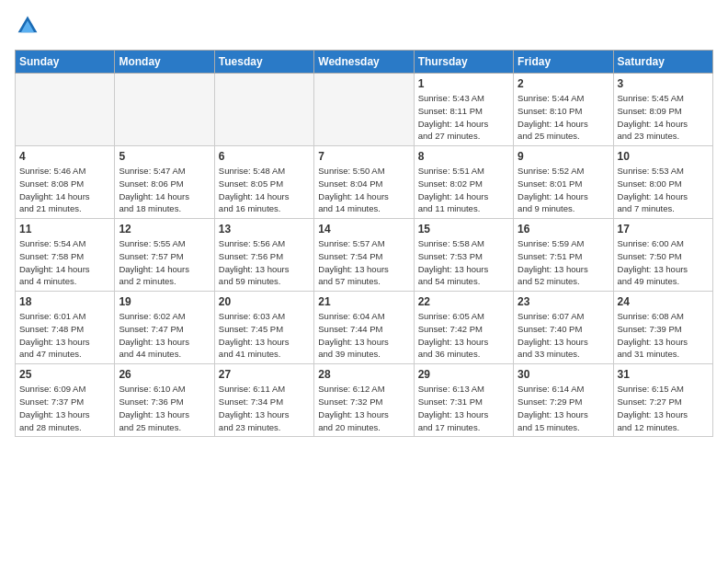  Describe the element at coordinates (463, 190) in the screenshot. I see `day-info: Sunrise: 5:51 AMSunset: 8:02 PMDaylight:…` at that location.